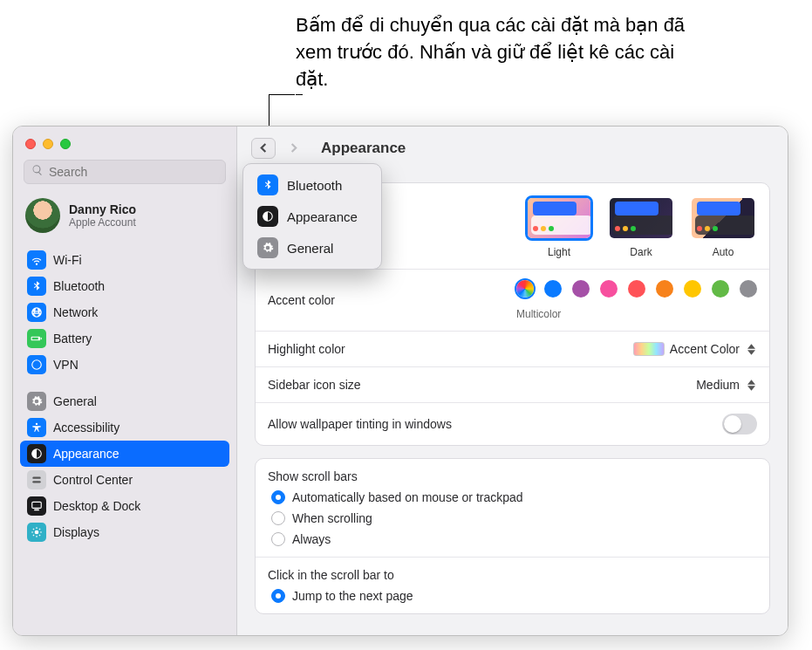 The image size is (812, 650). I want to click on minimize-button, so click(48, 144).